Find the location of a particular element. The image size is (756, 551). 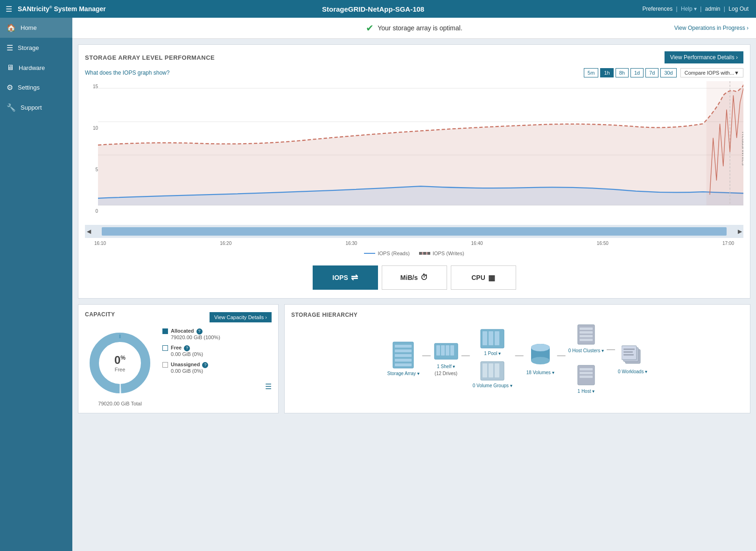

arrow-2: — is located at coordinates (466, 358).